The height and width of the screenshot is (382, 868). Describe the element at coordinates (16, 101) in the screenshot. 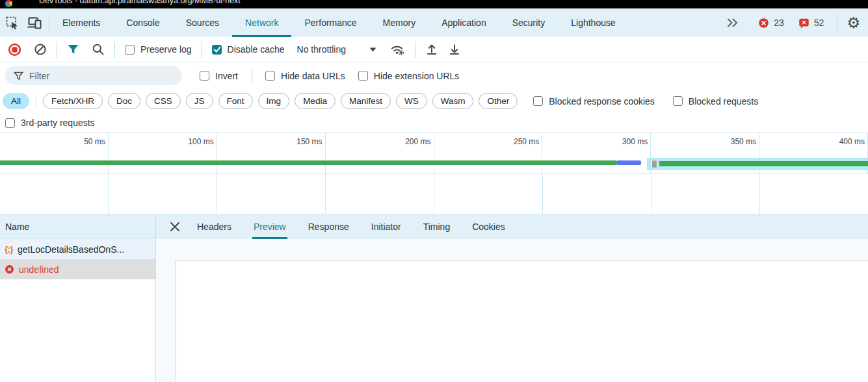

I see `chip-all: All` at that location.